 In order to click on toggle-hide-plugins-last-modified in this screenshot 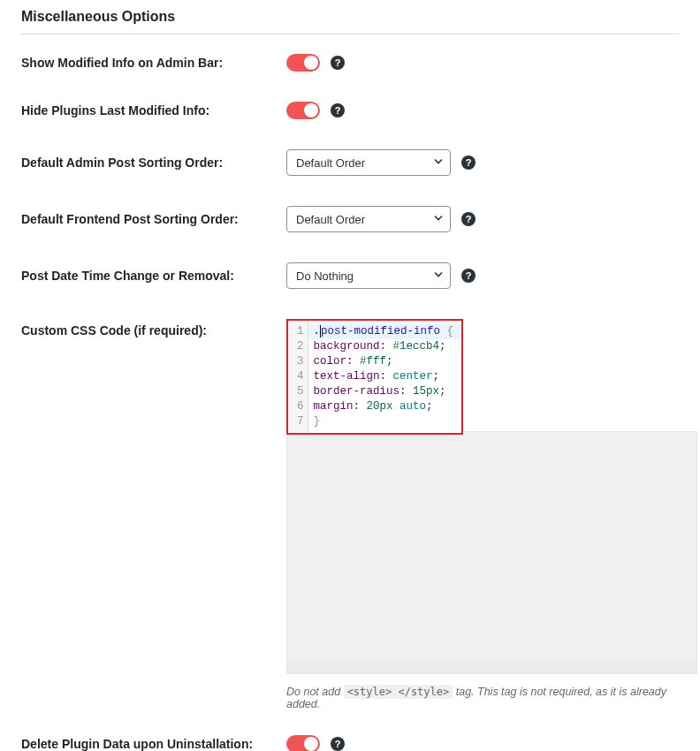, I will do `click(303, 110)`.